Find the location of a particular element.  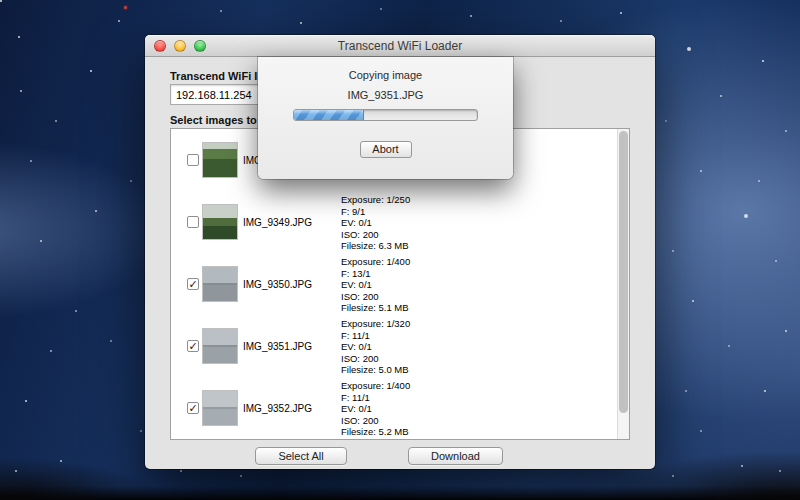

progress-bar is located at coordinates (386, 115).